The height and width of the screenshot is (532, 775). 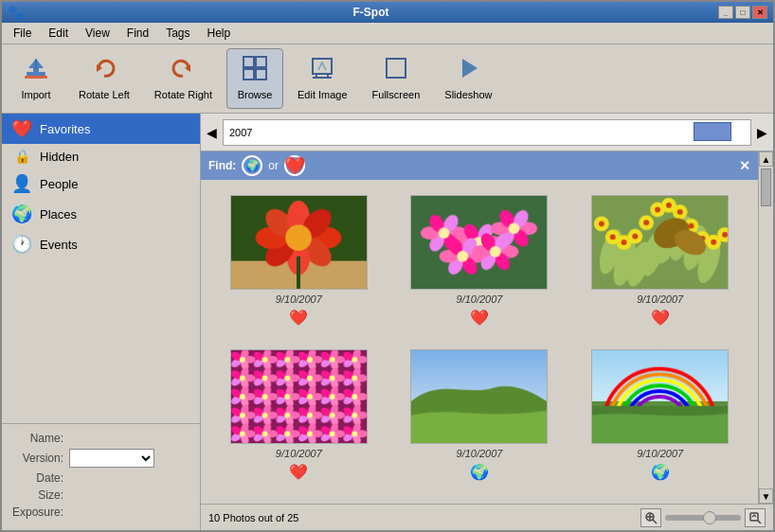 I want to click on prop-size-row: Size:, so click(x=100, y=495).